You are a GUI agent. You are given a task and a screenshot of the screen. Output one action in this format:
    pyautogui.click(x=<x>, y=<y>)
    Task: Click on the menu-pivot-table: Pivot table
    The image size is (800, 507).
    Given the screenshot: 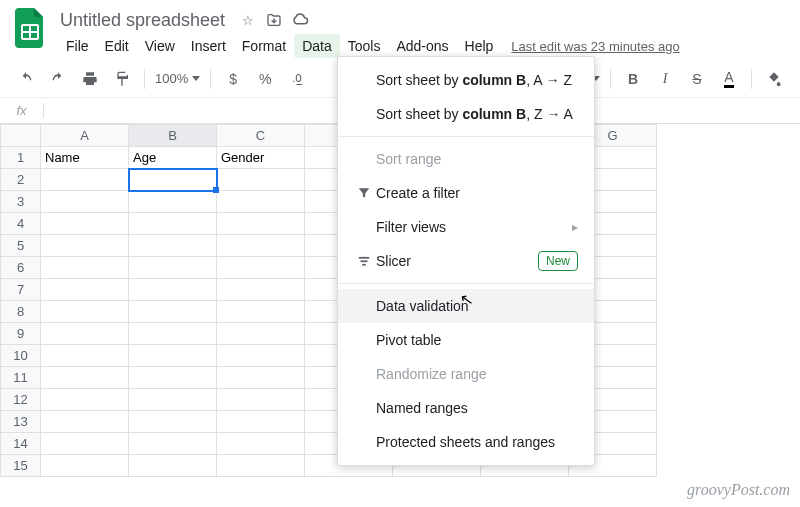 What is the action you would take?
    pyautogui.click(x=466, y=340)
    